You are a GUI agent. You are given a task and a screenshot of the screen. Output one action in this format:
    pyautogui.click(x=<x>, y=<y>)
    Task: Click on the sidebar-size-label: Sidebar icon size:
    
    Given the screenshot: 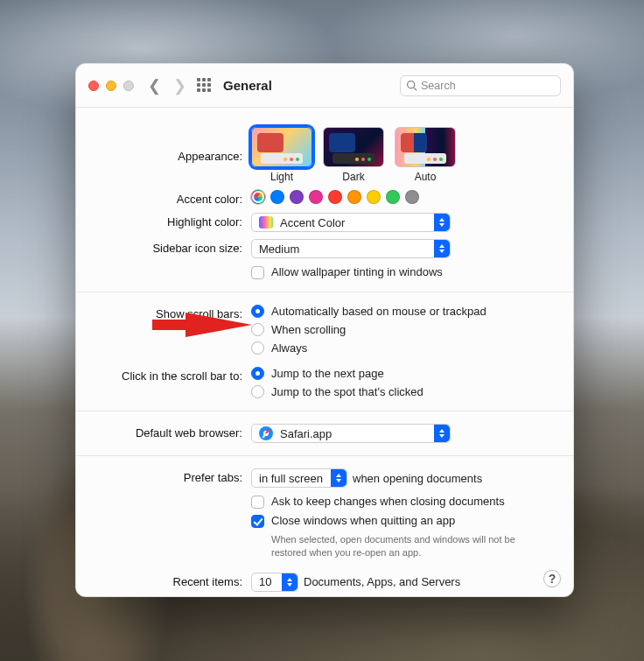 What is the action you would take?
    pyautogui.click(x=172, y=247)
    